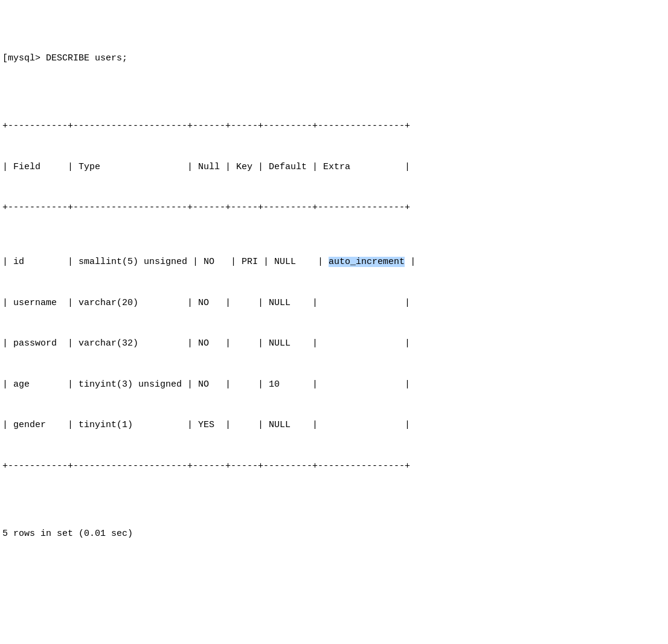 This screenshot has height=644, width=668. I want to click on table-row-password: | password | varchar(32) | NO | | NULL |…, so click(334, 344).